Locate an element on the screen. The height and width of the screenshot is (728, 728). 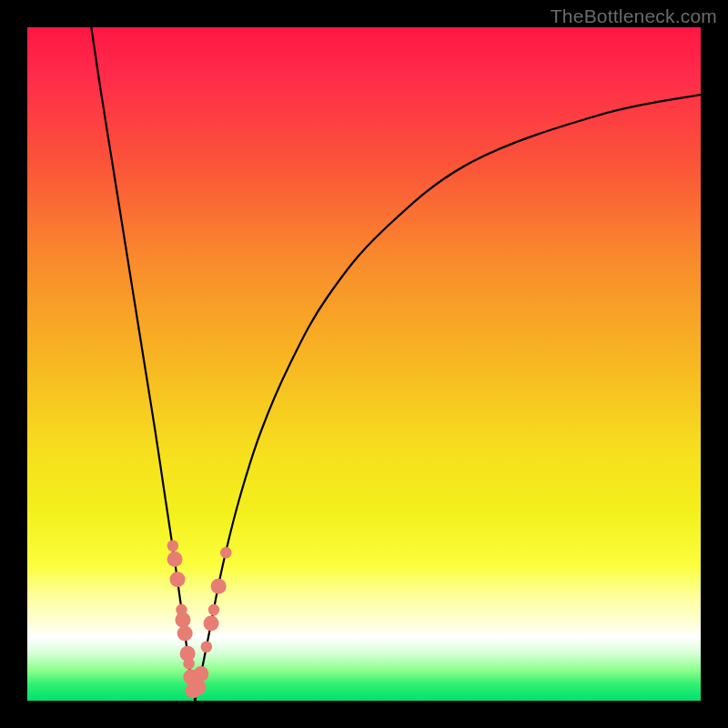
curve-left-branch is located at coordinates (143, 364).